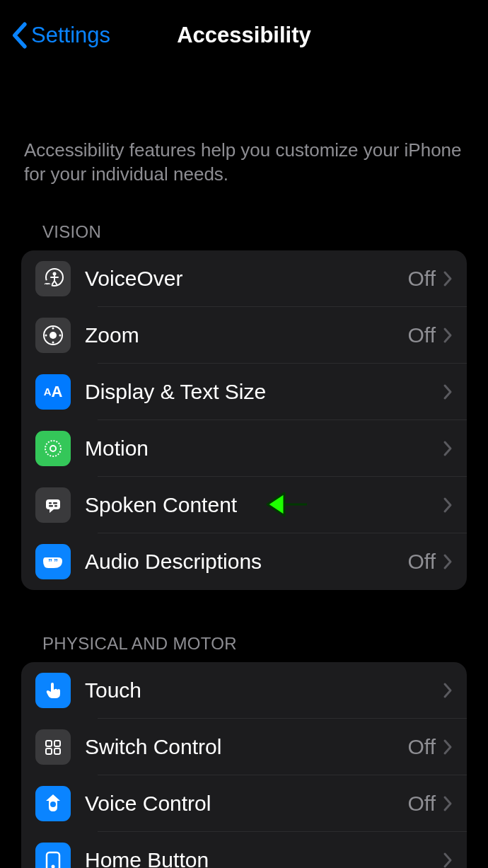  I want to click on voiceover-value: Off, so click(422, 279).